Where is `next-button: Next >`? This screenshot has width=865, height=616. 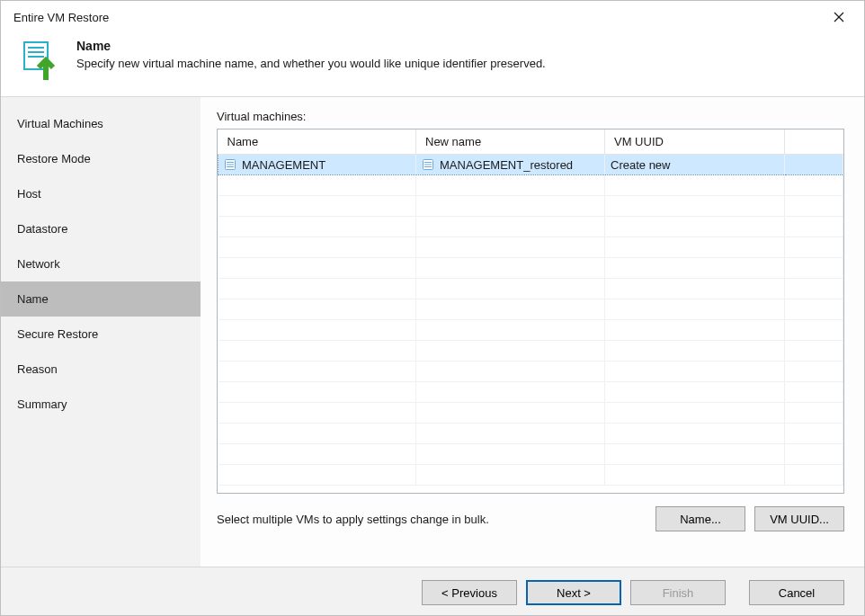
next-button: Next > is located at coordinates (574, 593).